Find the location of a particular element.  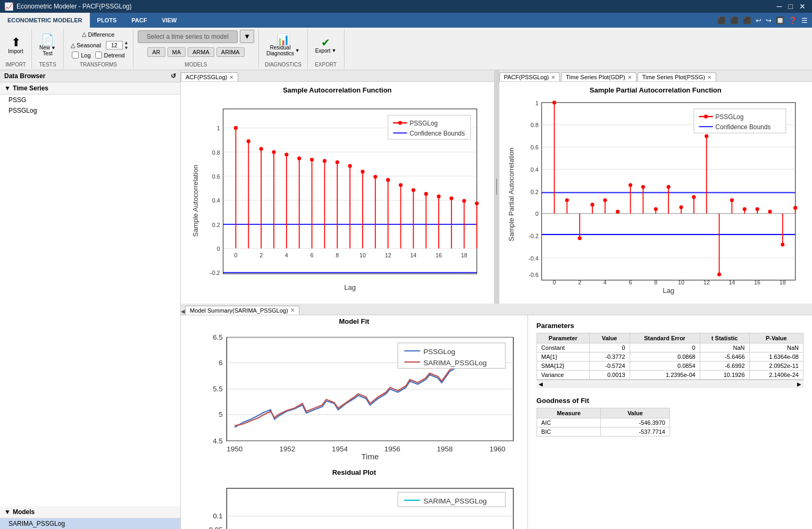

panel-divider-h is located at coordinates (497, 187).